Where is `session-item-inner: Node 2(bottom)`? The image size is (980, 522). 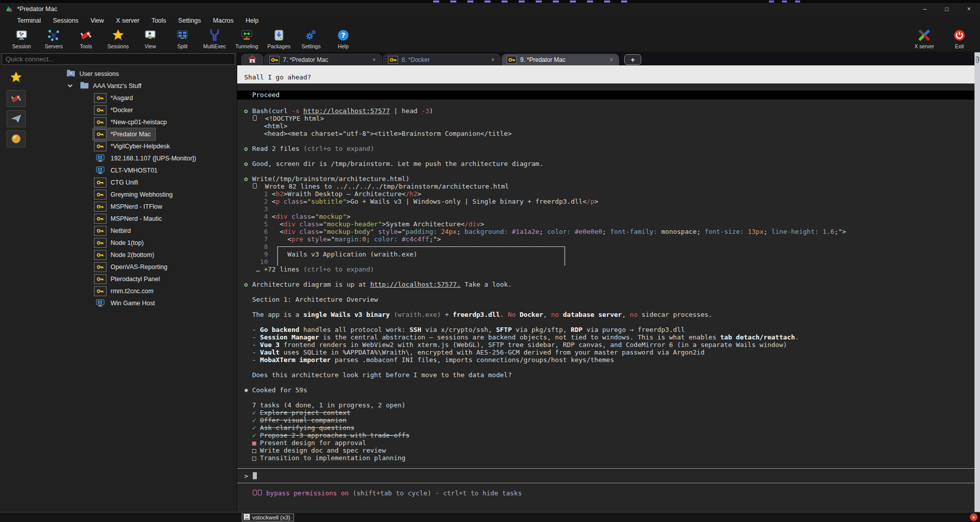
session-item-inner: Node 2(bottom) is located at coordinates (126, 255).